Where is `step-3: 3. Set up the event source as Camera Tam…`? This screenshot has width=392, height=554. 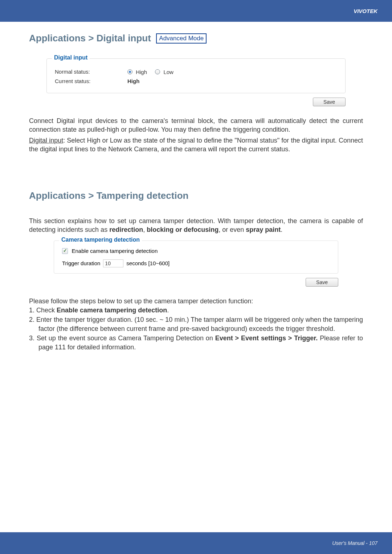 step-3: 3. Set up the event source as Camera Tam… is located at coordinates (196, 343).